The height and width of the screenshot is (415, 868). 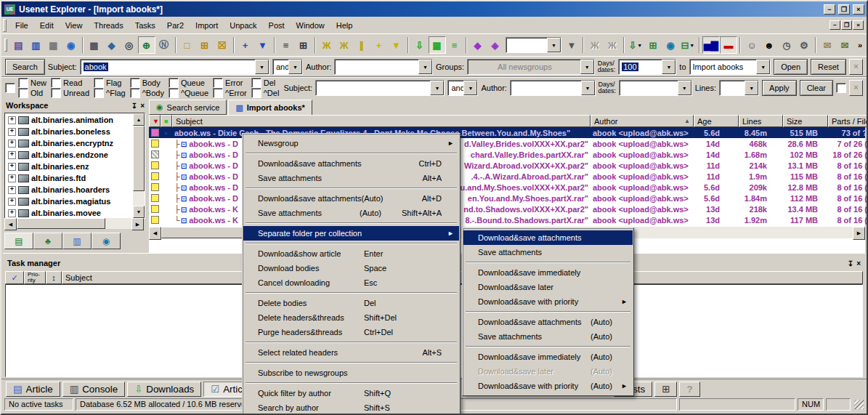 What do you see at coordinates (595, 45) in the screenshot?
I see `par2-create-button: Ж` at bounding box center [595, 45].